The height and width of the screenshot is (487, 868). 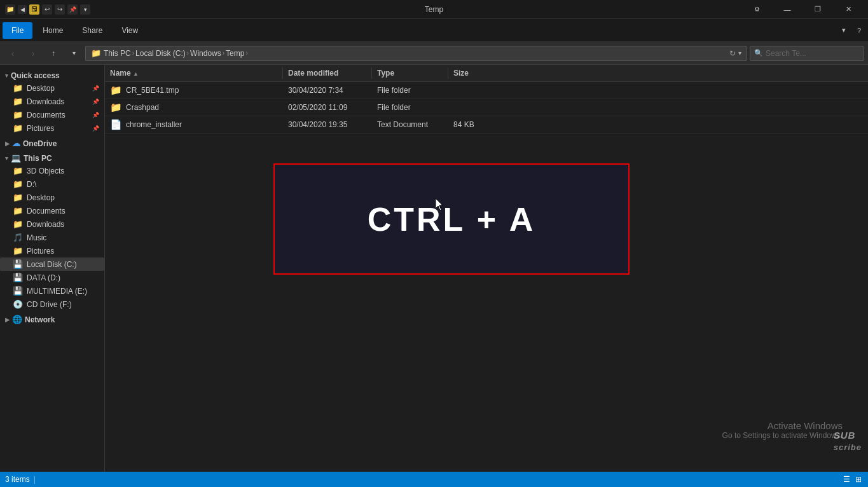 What do you see at coordinates (327, 90) in the screenshot?
I see `file-date: 30/04/2020 7:34` at bounding box center [327, 90].